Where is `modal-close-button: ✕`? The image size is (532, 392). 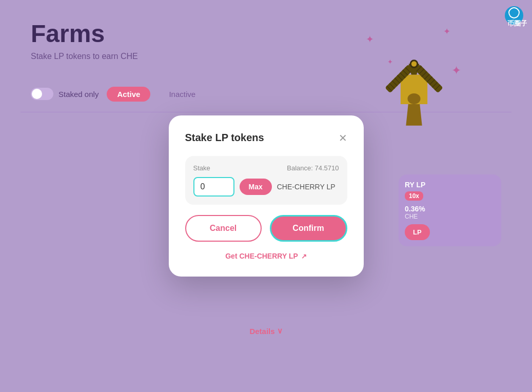
modal-close-button: ✕ is located at coordinates (343, 138).